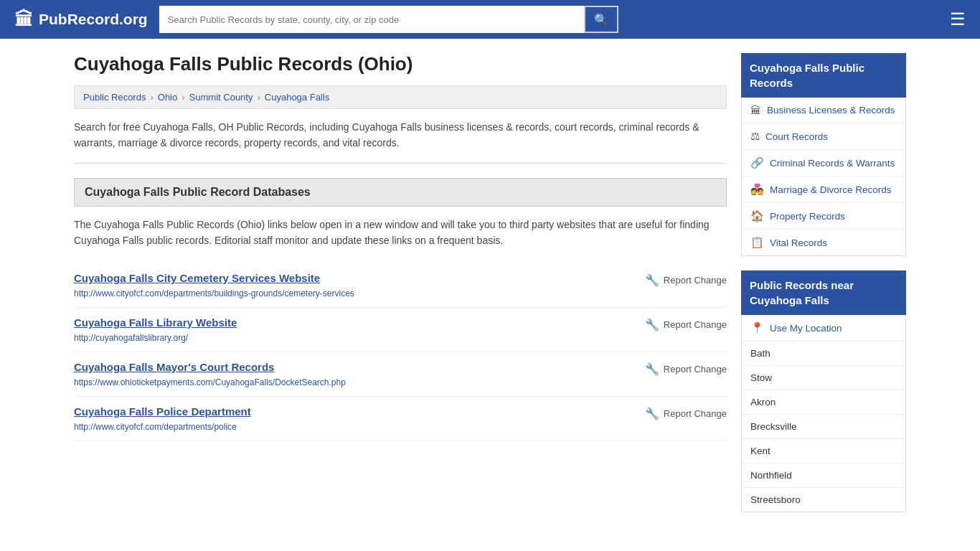 The width and height of the screenshot is (980, 551). I want to click on breadcrumb-summit-county: Summit County, so click(221, 98).